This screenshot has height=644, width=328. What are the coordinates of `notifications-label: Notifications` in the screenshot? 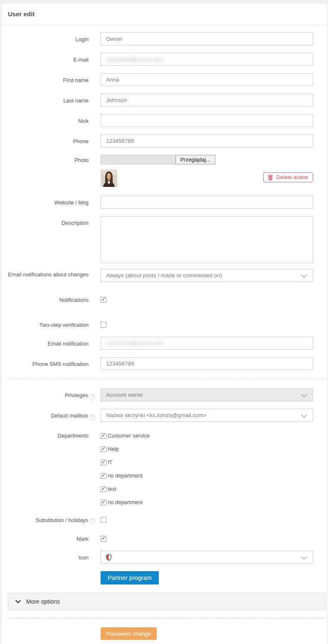 It's located at (49, 301).